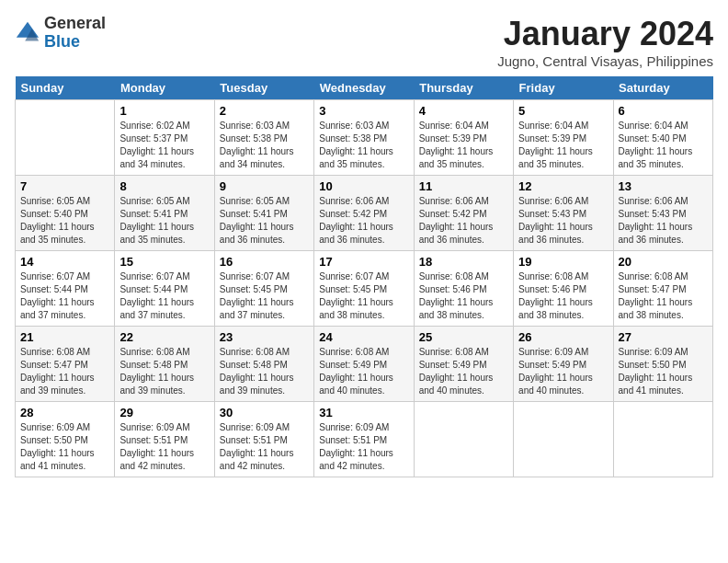  I want to click on day-info: Sunrise: 6:08 AM Sunset: 5:46 PM Dayligh…, so click(563, 296).